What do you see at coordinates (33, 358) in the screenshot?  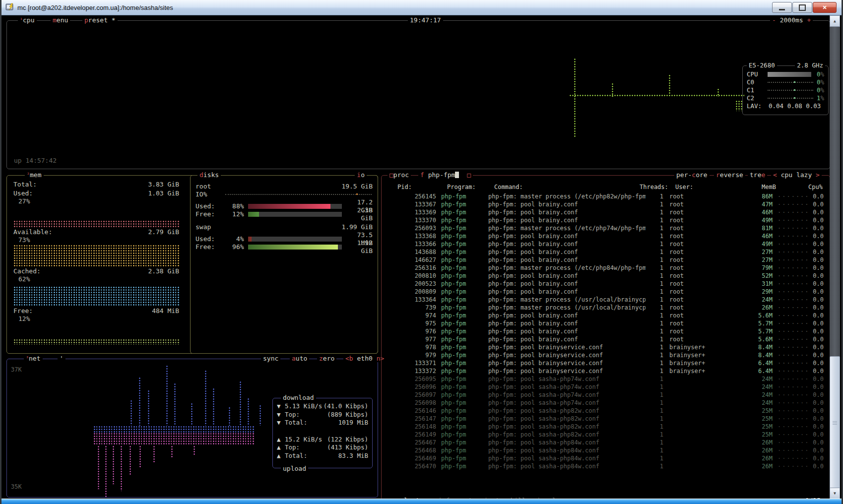 I see `network-panel-title: ³net` at bounding box center [33, 358].